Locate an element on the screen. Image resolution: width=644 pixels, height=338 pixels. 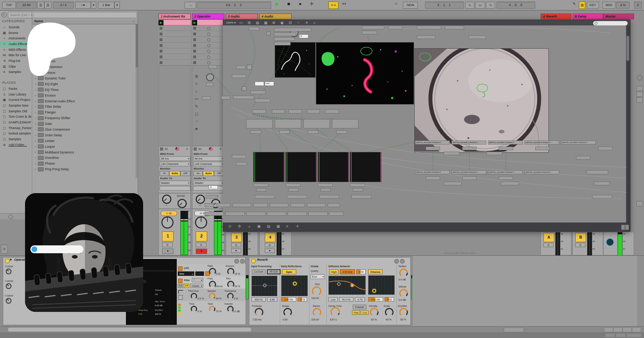
max-search-box is located at coordinates (610, 23).